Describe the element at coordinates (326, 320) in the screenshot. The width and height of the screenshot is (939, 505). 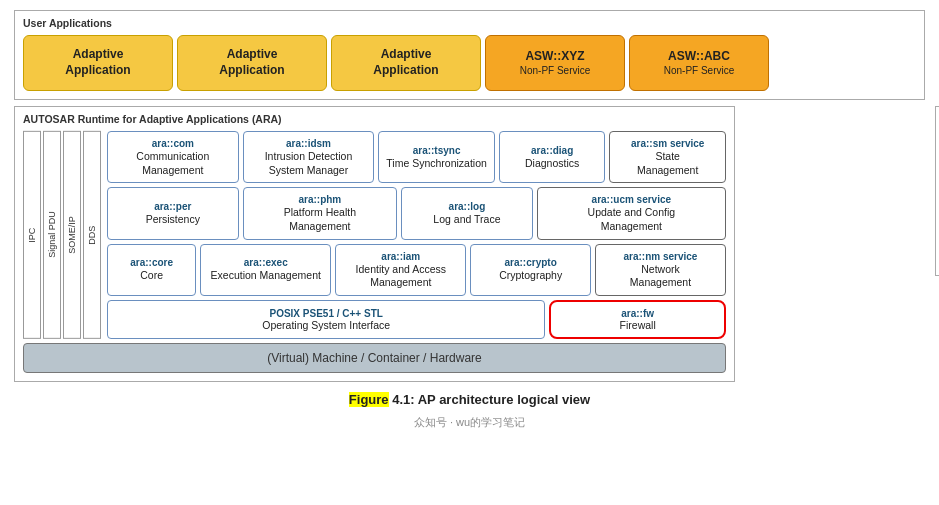
I see `posix-box: POSIX PSE51 / C++ STL Operating System I…` at that location.